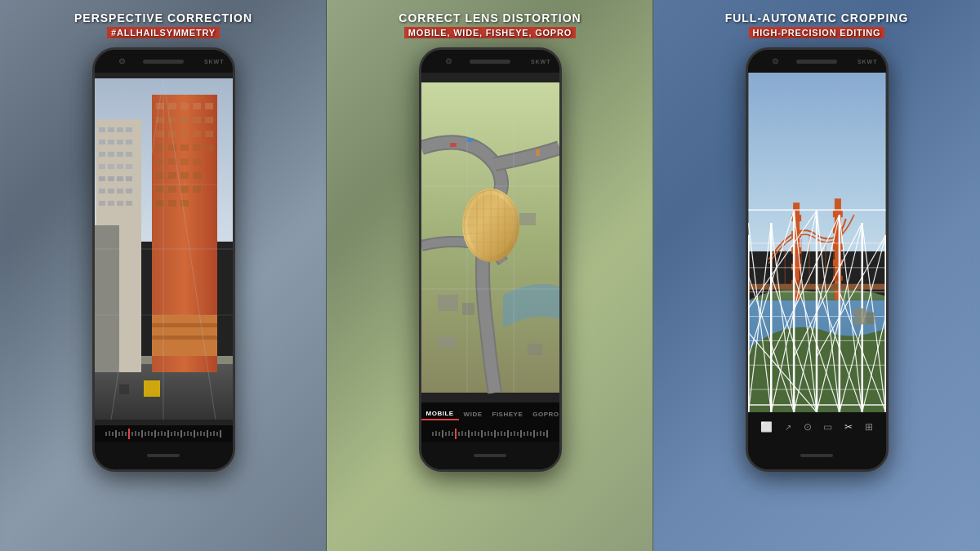 The image size is (980, 551). I want to click on panel-1-title: PERSPECTIVE CORRECTION #ALLHAILSYMMETRY, so click(163, 21).